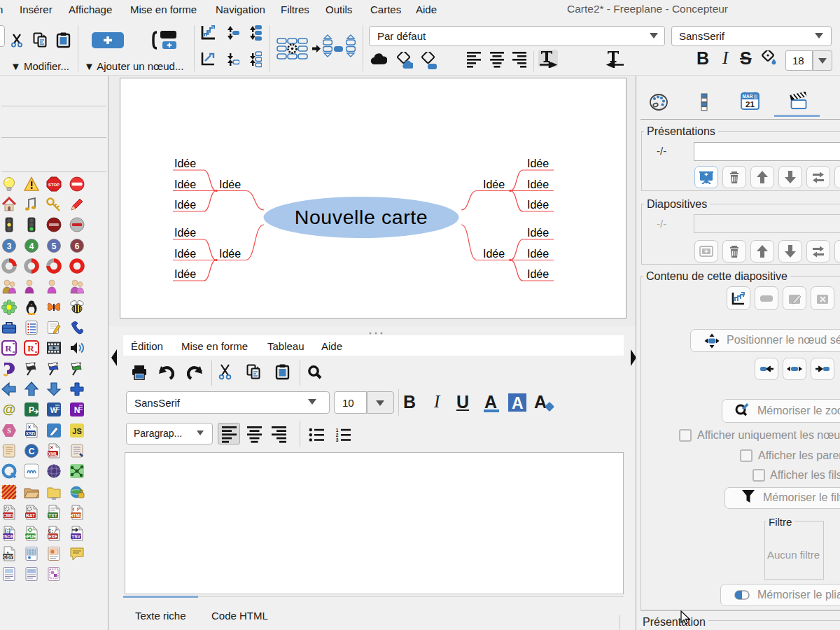 The width and height of the screenshot is (840, 630). I want to click on svg-text: STOP, so click(54, 185).